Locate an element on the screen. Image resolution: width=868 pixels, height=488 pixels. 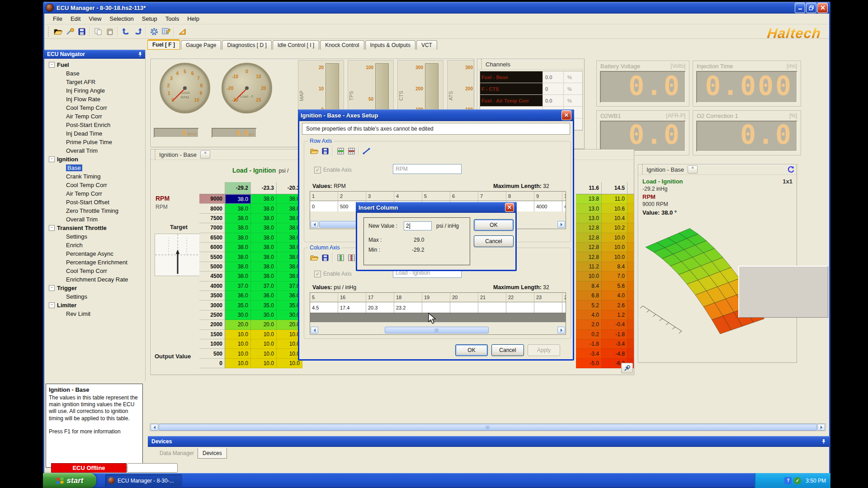
tray-display-icon: ? is located at coordinates (788, 481).